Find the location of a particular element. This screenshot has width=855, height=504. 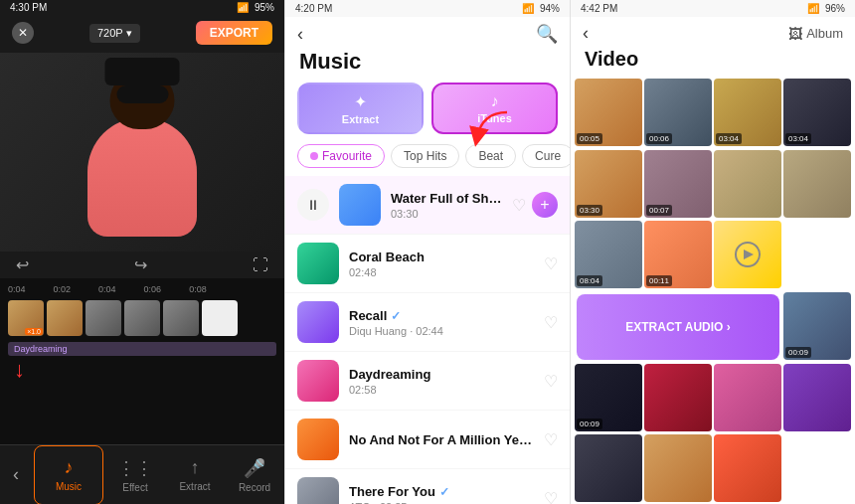

video-thumb-5: 03:30 is located at coordinates (608, 184).